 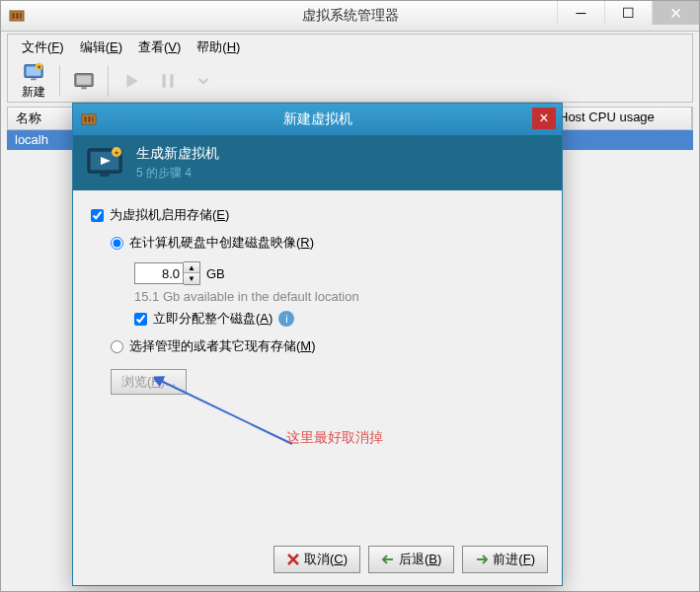 What do you see at coordinates (34, 93) in the screenshot?
I see `toolbar-new-label: 新建` at bounding box center [34, 93].